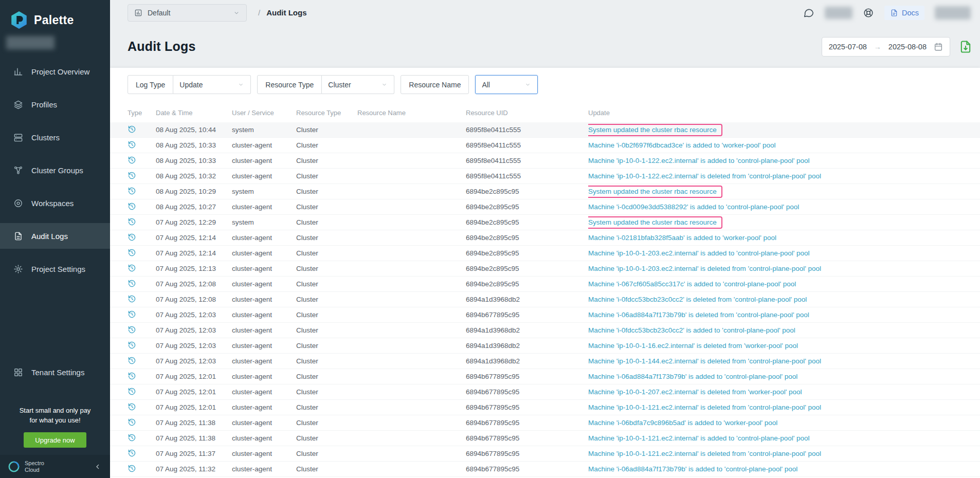 The height and width of the screenshot is (478, 980). Describe the element at coordinates (777, 207) in the screenshot. I see `cell-update: Machine 'i-0cd009e3dd5388292' is added t…` at that location.